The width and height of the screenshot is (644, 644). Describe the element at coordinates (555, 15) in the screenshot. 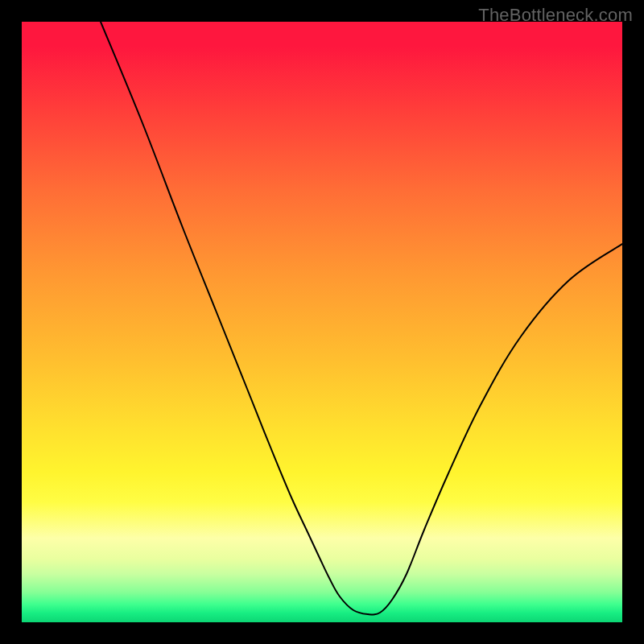

I see `watermark-text: TheBottleneck.com` at that location.